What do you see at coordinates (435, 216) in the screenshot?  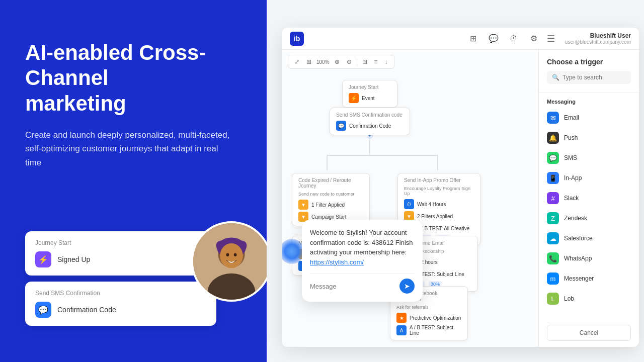 I see `filter2-label: 2 Filters Applied` at bounding box center [435, 216].